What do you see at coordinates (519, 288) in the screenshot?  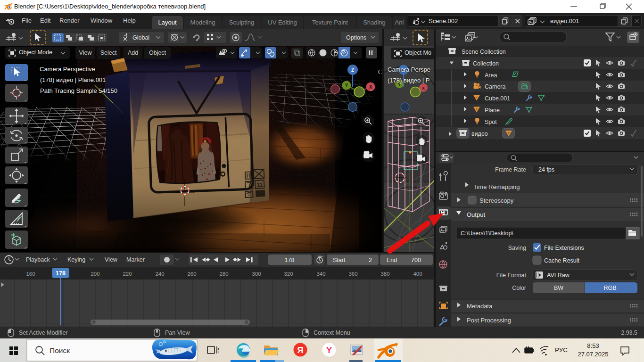 I see `svg-text: Color` at bounding box center [519, 288].